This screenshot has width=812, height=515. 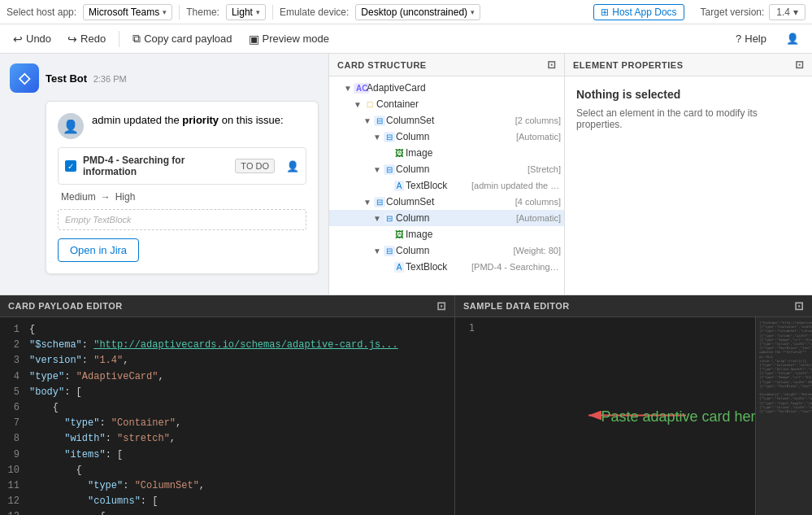 I want to click on tree-item-column-auto: ▼ ⊟ Column [Automatic], so click(x=447, y=137).